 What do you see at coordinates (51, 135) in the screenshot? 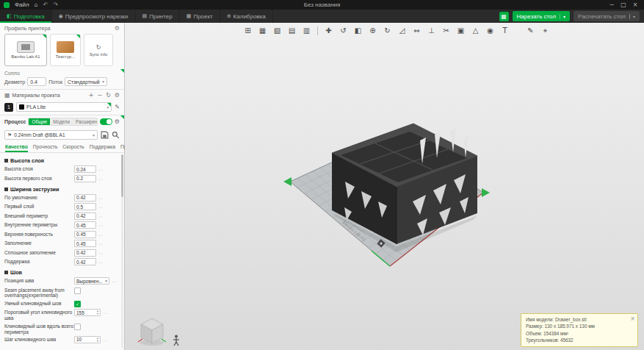
I see `process-preset-select: ⚑ 0.24mm Draft @BBL A1 ▾` at bounding box center [51, 135].